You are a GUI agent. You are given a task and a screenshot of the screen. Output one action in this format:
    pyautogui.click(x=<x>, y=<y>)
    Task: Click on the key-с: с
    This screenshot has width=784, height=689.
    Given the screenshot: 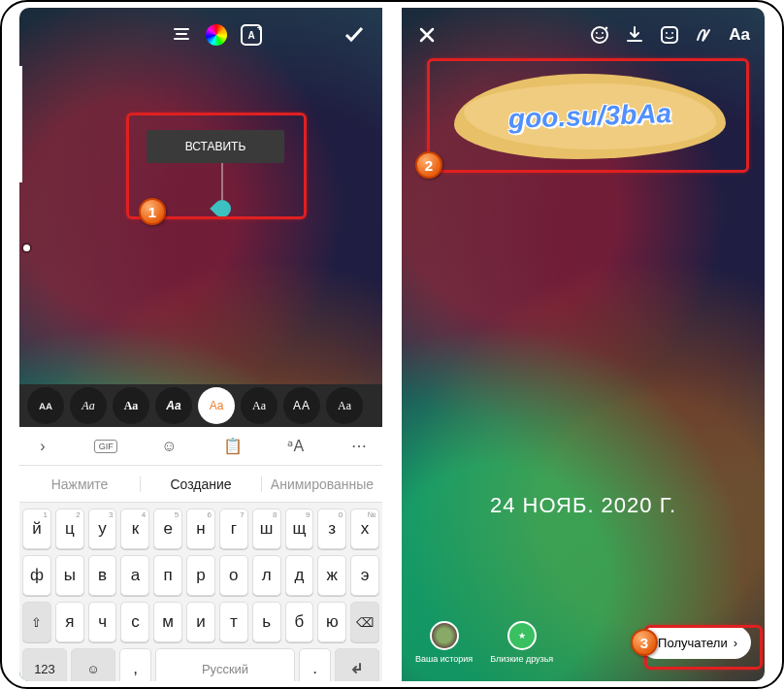 What is the action you would take?
    pyautogui.click(x=135, y=622)
    